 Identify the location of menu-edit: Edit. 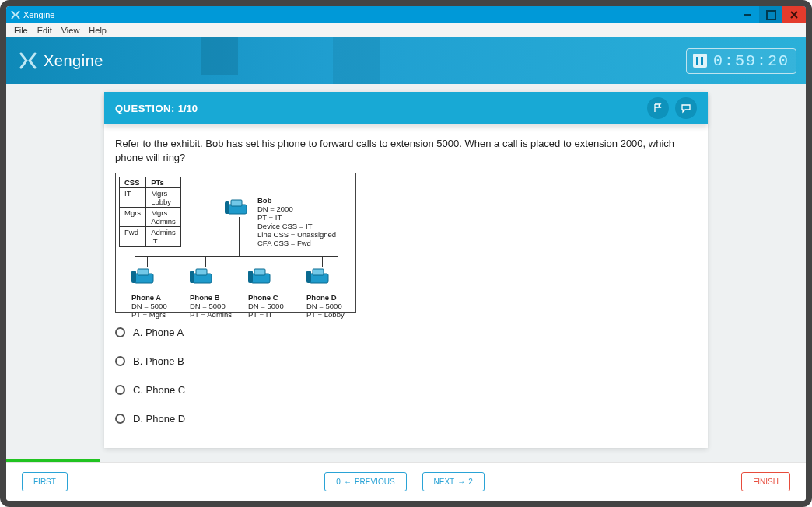
(45, 30).